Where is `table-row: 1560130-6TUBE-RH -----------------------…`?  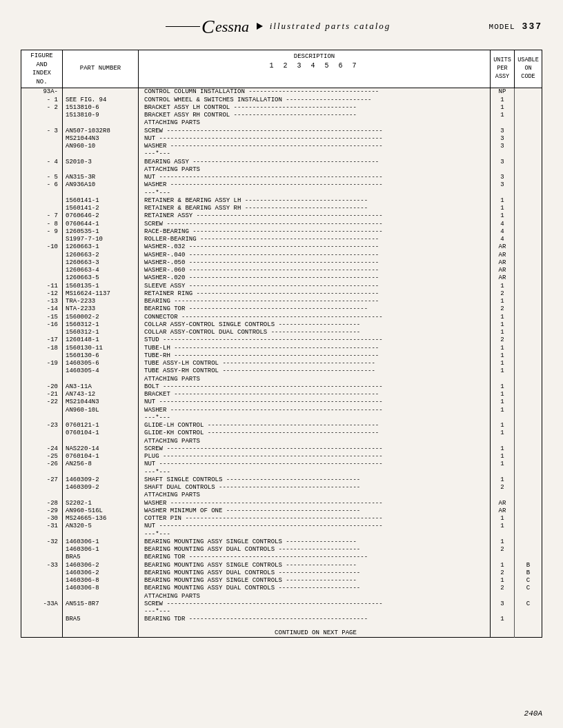 table-row: 1560130-6TUBE-RH -----------------------… is located at coordinates (282, 356).